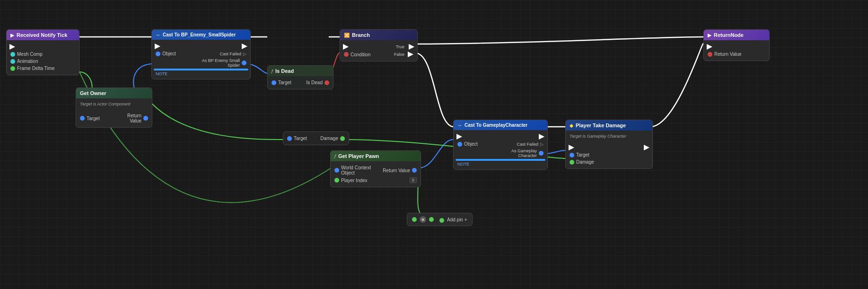 Image resolution: width=868 pixels, height=289 pixels. Describe the element at coordinates (647, 148) in the screenshot. I see `player-damage-exec-out` at that location.